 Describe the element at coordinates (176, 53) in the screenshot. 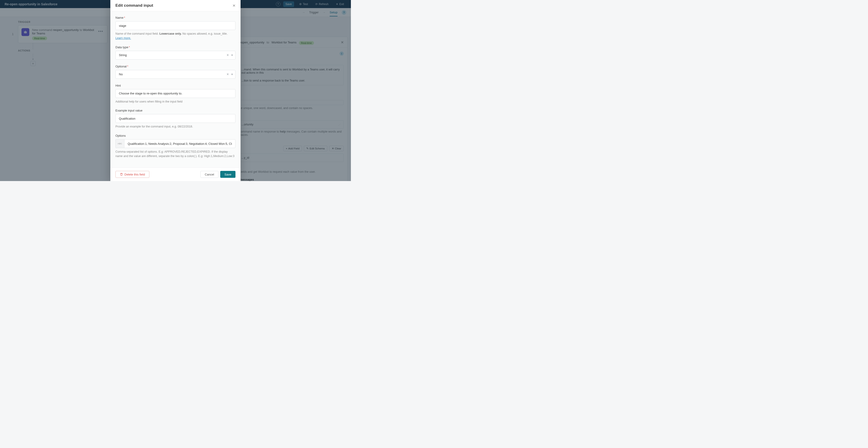

I see `field-datatype-group: Data type* String ✕ ▾` at that location.